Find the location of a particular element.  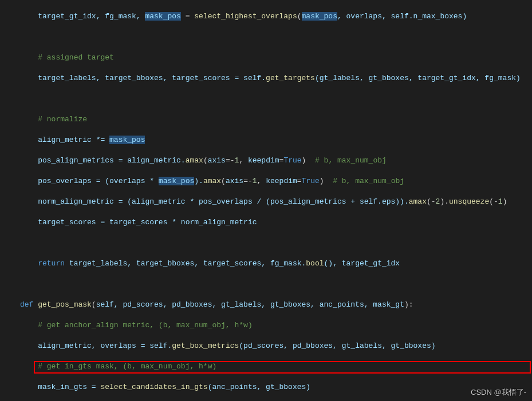

code-line: mask_in_gts = select_candidates_in_gts(a… is located at coordinates (276, 387).